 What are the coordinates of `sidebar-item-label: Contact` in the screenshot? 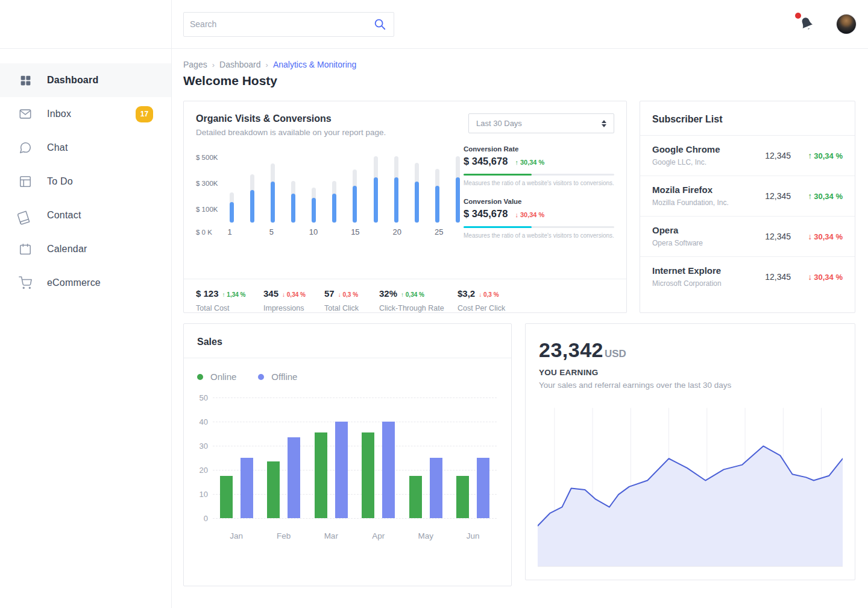 It's located at (64, 215).